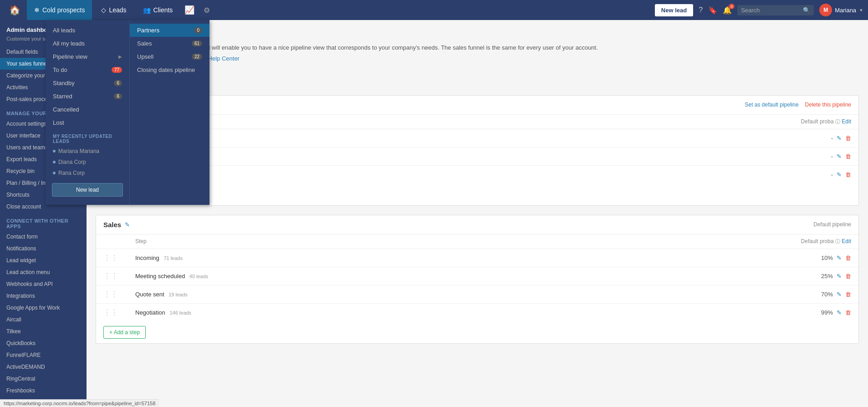  What do you see at coordinates (112, 242) in the screenshot?
I see `th-drag-sales` at bounding box center [112, 242].